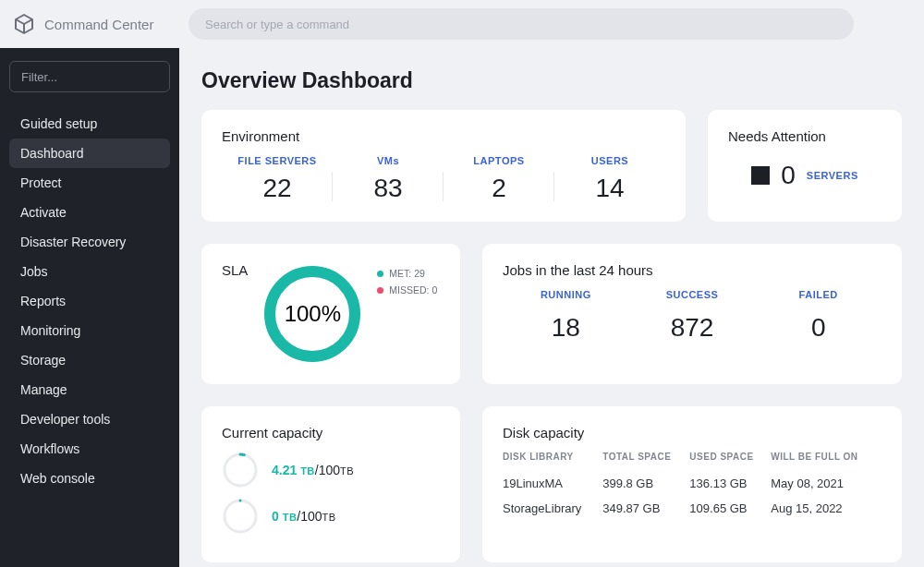 This screenshot has height=567, width=924. What do you see at coordinates (312, 314) in the screenshot?
I see `sla-percent: 100%` at bounding box center [312, 314].